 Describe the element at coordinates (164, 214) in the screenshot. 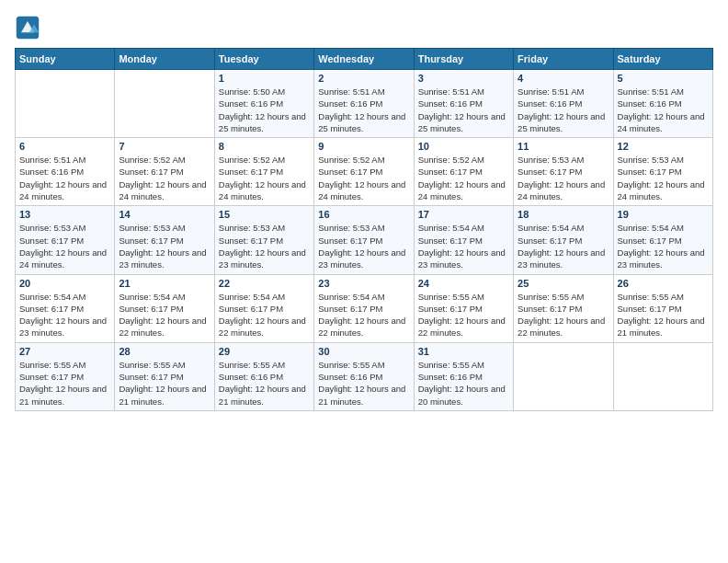

I see `day-number: 14` at that location.